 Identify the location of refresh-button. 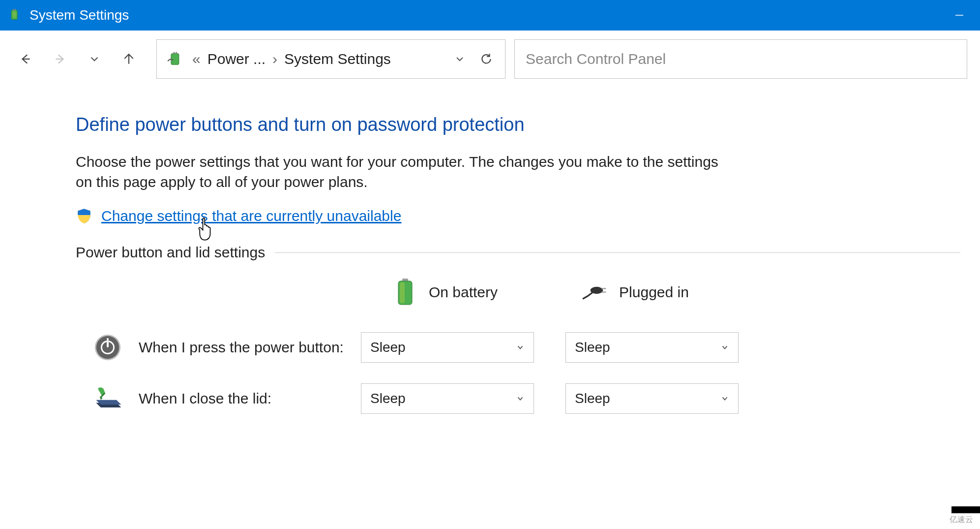
(486, 59).